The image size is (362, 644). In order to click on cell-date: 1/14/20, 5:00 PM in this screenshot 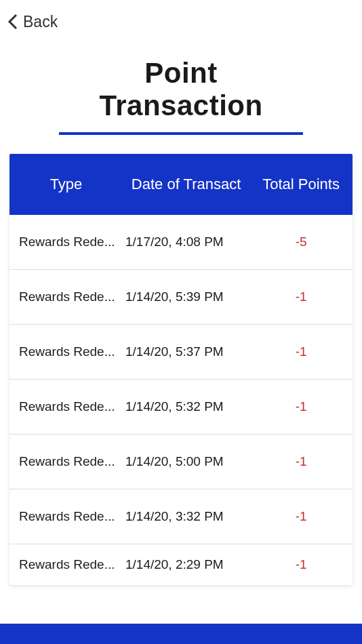, I will do `click(186, 462)`.